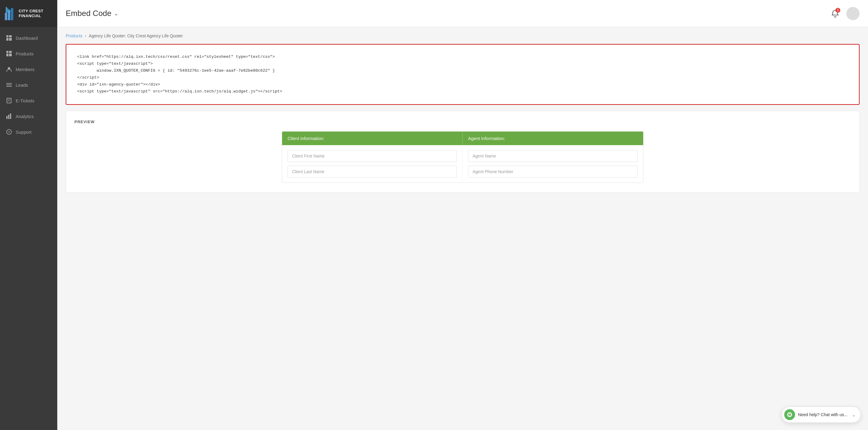  Describe the element at coordinates (29, 85) in the screenshot. I see `sidebar-item-leads: Leads` at that location.